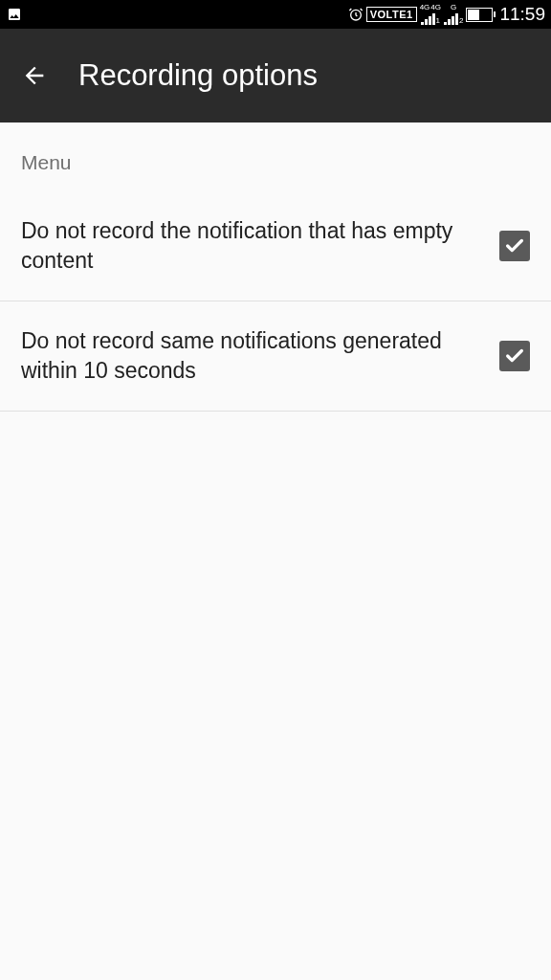 Image resolution: width=551 pixels, height=980 pixels. What do you see at coordinates (522, 14) in the screenshot?
I see `status-time: 11:59` at bounding box center [522, 14].